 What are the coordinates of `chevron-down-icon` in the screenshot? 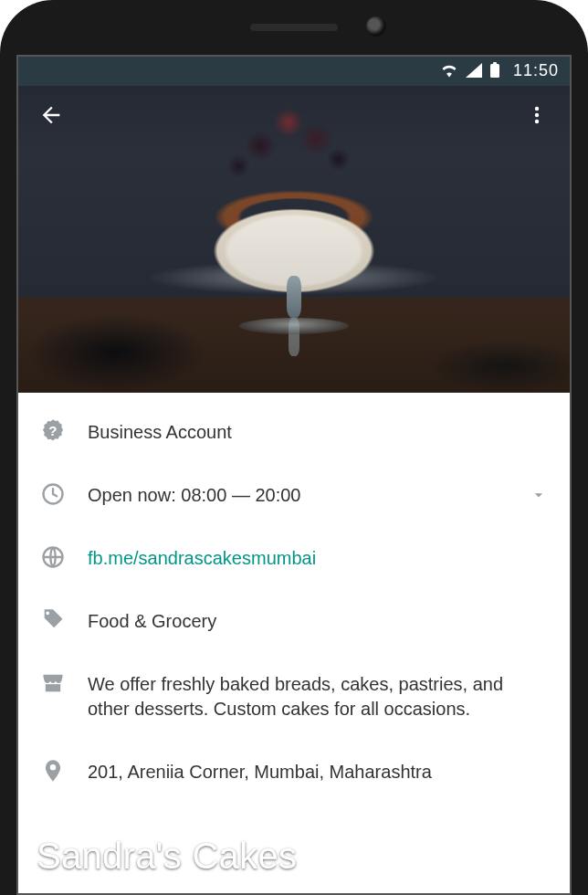 It's located at (539, 495).